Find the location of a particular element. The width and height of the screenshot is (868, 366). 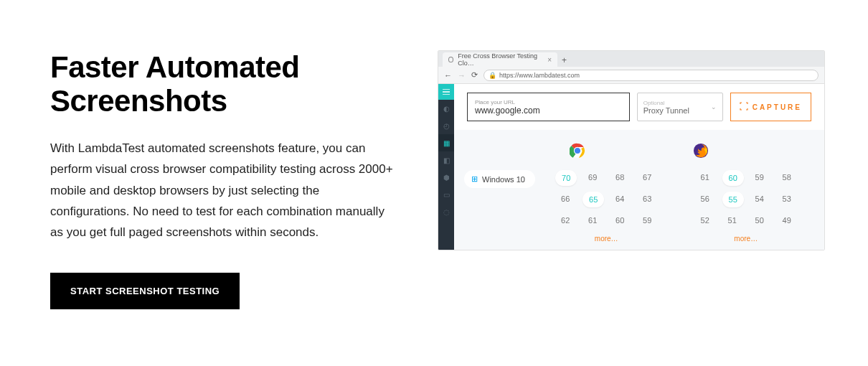

hamburger-icon is located at coordinates (446, 92).